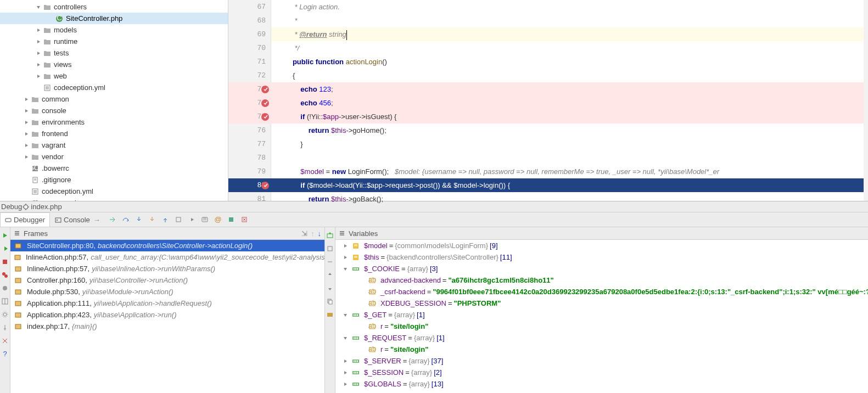 The width and height of the screenshot is (868, 393). Describe the element at coordinates (247, 61) in the screenshot. I see `line-number: 71` at that location.